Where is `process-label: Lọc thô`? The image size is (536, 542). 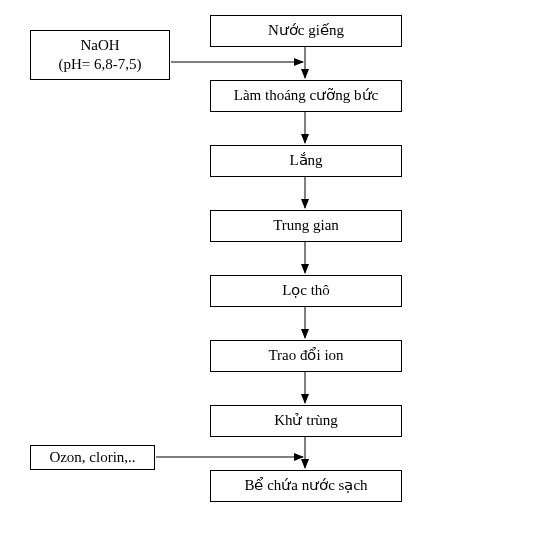 process-label: Lọc thô is located at coordinates (306, 291).